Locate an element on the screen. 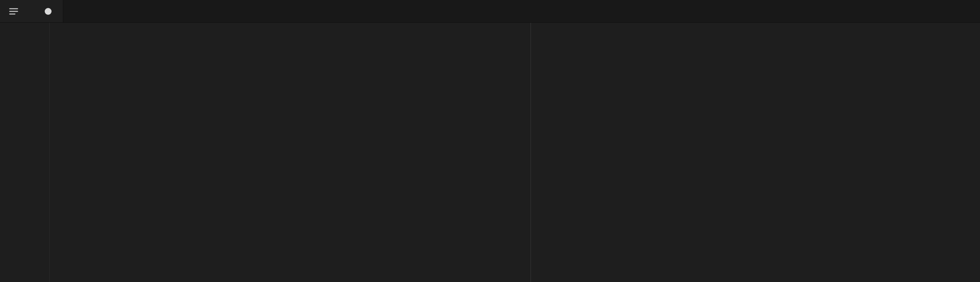  tab-bar is located at coordinates (490, 11).